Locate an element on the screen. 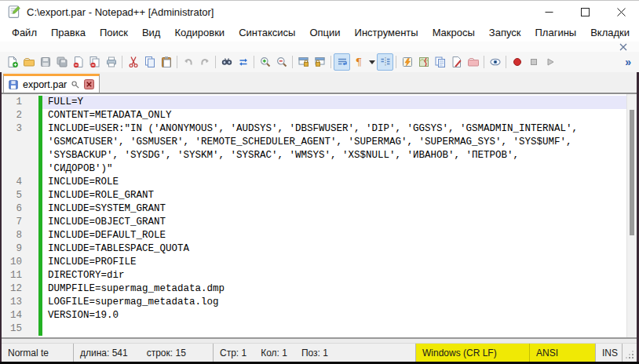 This screenshot has width=639, height=364. band-close-icon is located at coordinates (623, 47).